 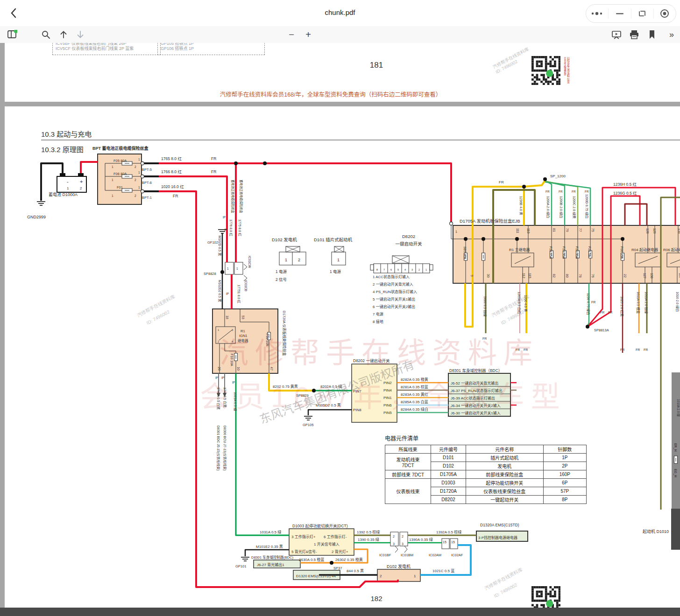 What do you see at coordinates (580, 230) in the screenshot?
I see `diagram-label: 77` at bounding box center [580, 230].